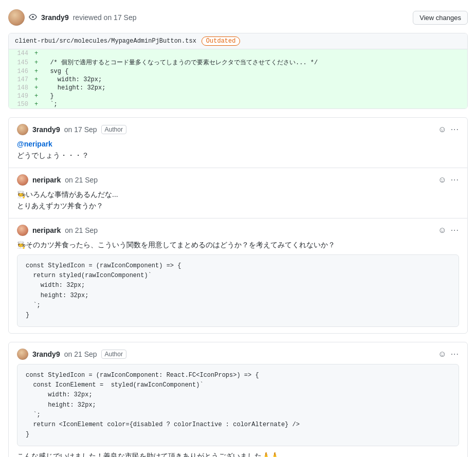 Image resolution: width=476 pixels, height=457 pixels. What do you see at coordinates (22, 104) in the screenshot?
I see `line-number: 150` at bounding box center [22, 104].